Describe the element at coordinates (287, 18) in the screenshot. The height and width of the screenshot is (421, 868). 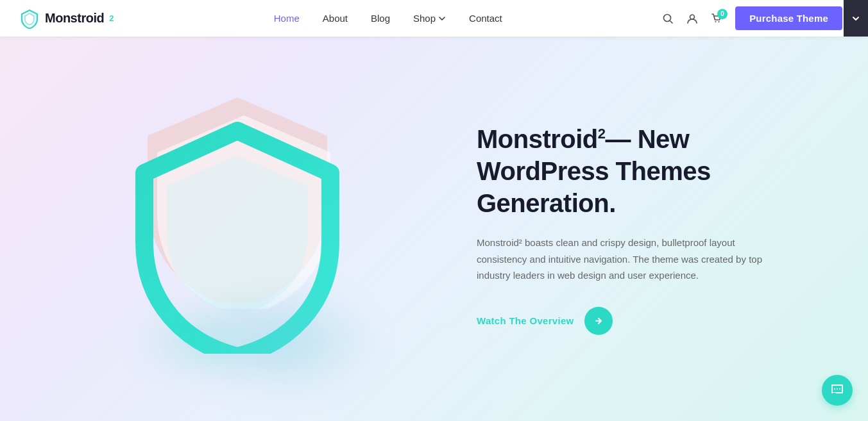
I see `nav-item-home: Home` at that location.